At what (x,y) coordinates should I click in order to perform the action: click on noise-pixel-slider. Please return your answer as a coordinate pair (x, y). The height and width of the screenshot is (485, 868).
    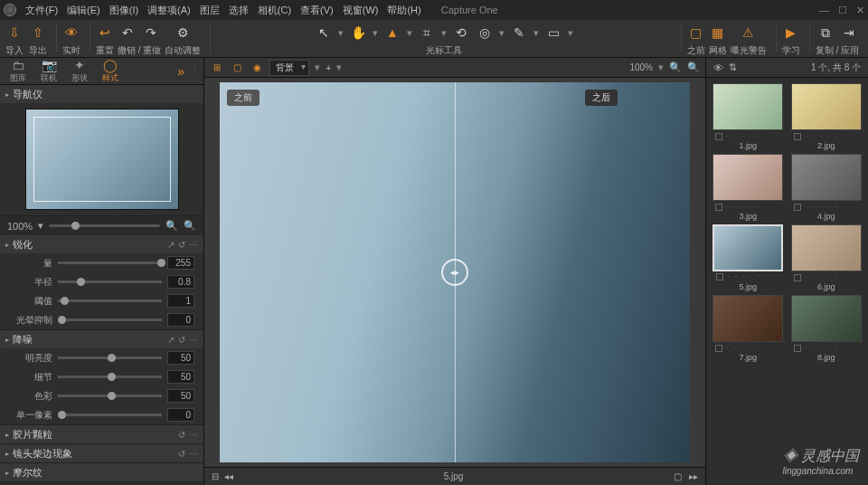
    Looking at the image, I should click on (110, 414).